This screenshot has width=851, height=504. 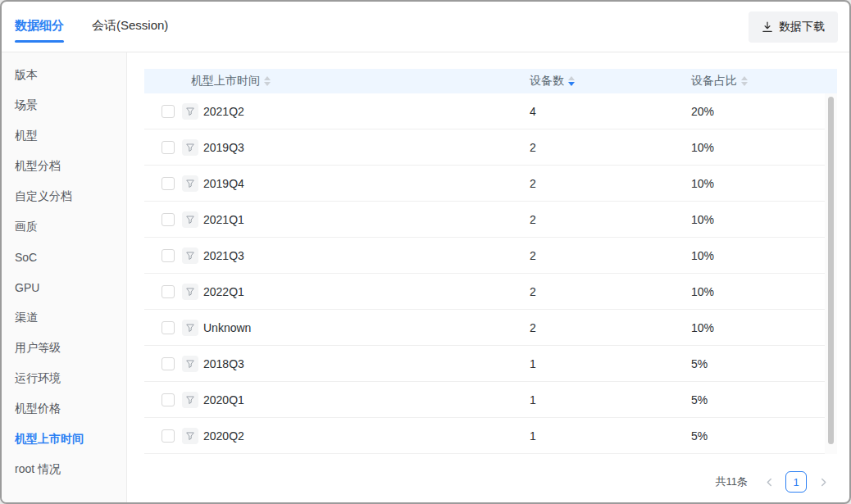 I want to click on sidebar-item-4: 自定义分档, so click(x=64, y=197).